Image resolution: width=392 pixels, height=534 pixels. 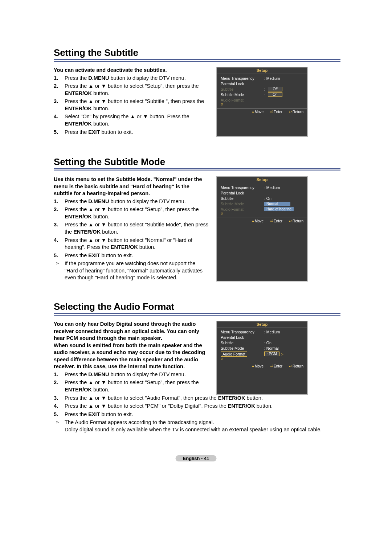 I want to click on page-number: English - 41, so click(x=196, y=459).